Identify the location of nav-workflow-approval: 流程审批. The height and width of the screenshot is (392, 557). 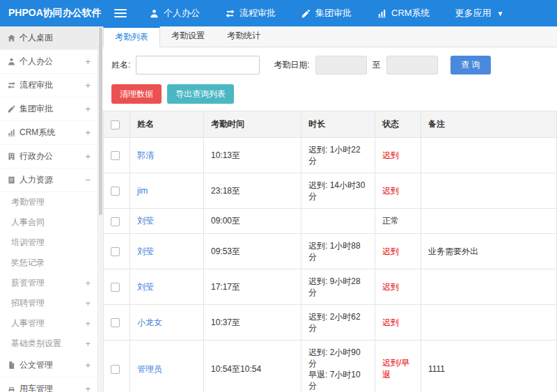
(251, 13).